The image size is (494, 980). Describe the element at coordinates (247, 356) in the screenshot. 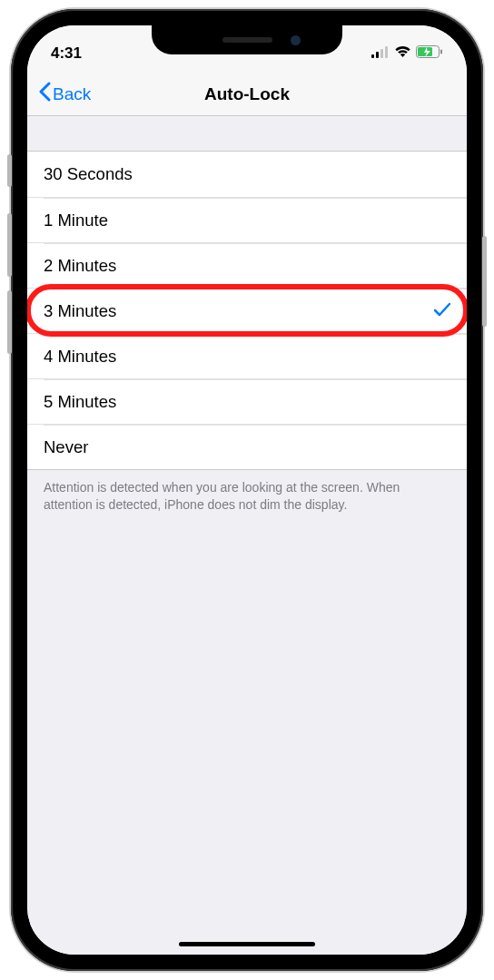

I see `auto-lock-option: 4 Minutes` at that location.